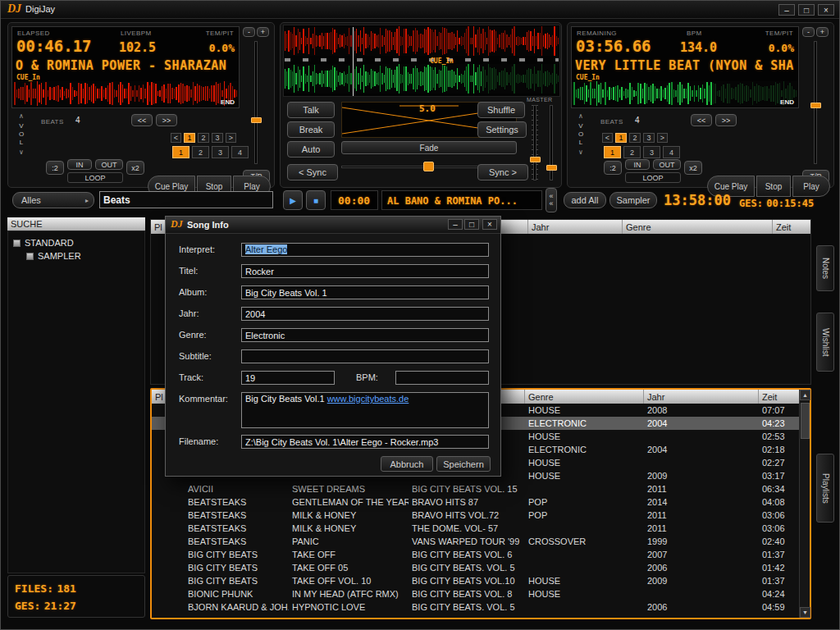 The width and height of the screenshot is (840, 630). I want to click on table-row: BEATSTEAKSMILK & HONEYTHE DOME. VOL- 572…, so click(476, 528).